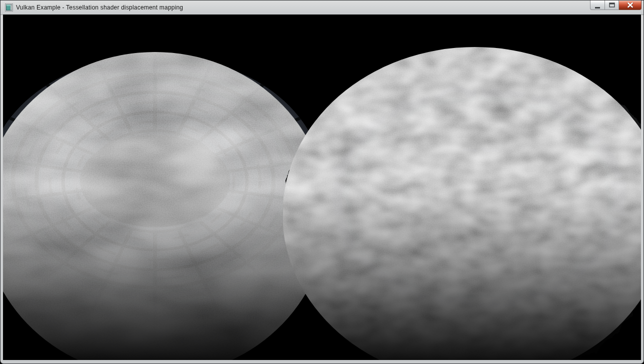 This screenshot has width=644, height=364. I want to click on maximize-button, so click(612, 5).